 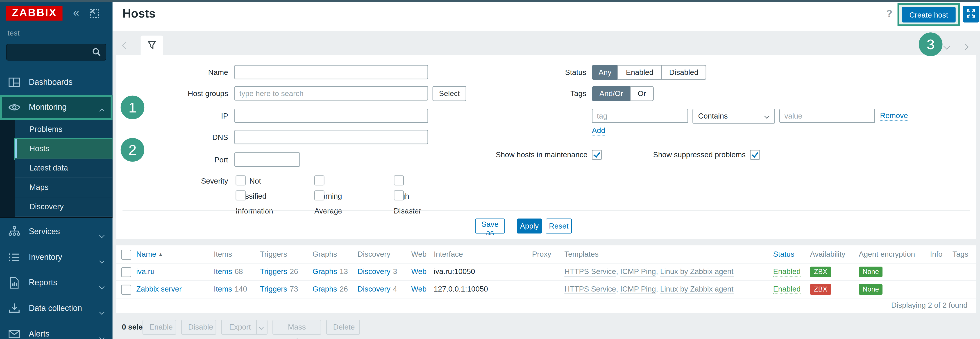 What do you see at coordinates (640, 73) in the screenshot?
I see `status-enabled-segment: Enabled` at bounding box center [640, 73].